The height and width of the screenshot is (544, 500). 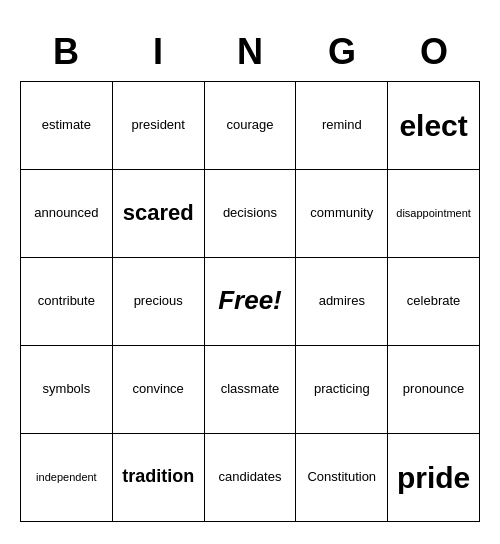 What do you see at coordinates (433, 126) in the screenshot?
I see `cell-text: elect` at bounding box center [433, 126].